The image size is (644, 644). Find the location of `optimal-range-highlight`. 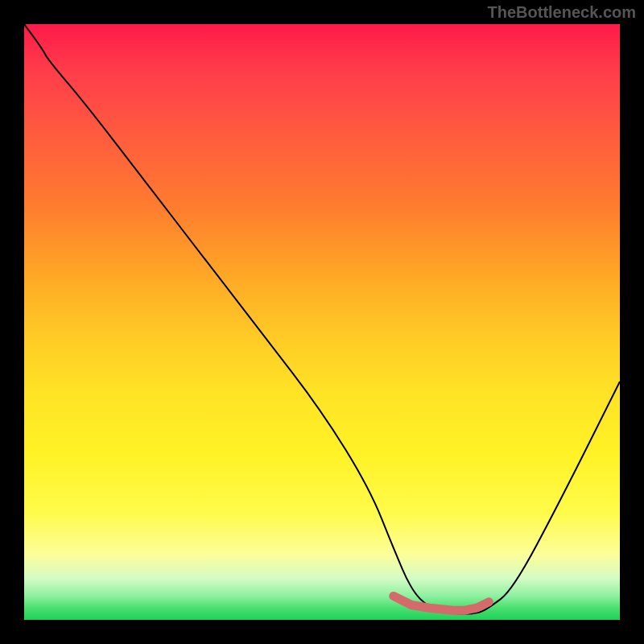

optimal-range-highlight is located at coordinates (441, 603).